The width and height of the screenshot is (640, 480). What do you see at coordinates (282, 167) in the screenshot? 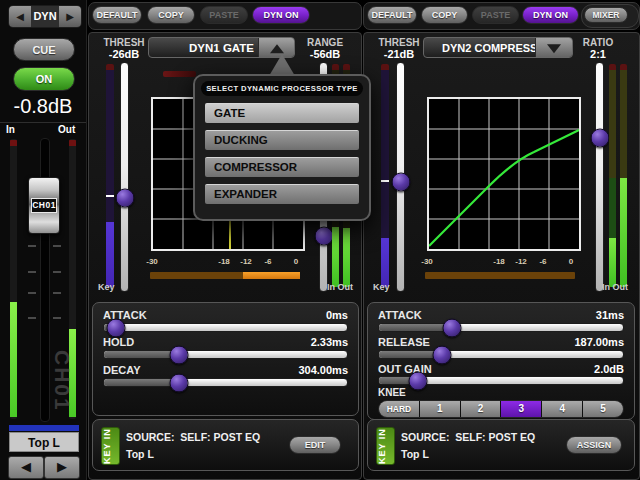
I see `popup-option-compressor: COMPRESSOR` at bounding box center [282, 167].